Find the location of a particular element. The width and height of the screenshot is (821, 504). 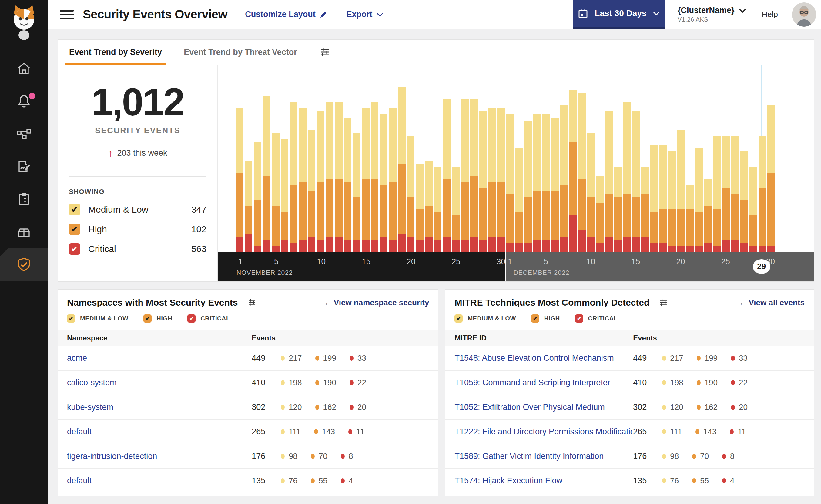

chart-filter-icon is located at coordinates (325, 52).